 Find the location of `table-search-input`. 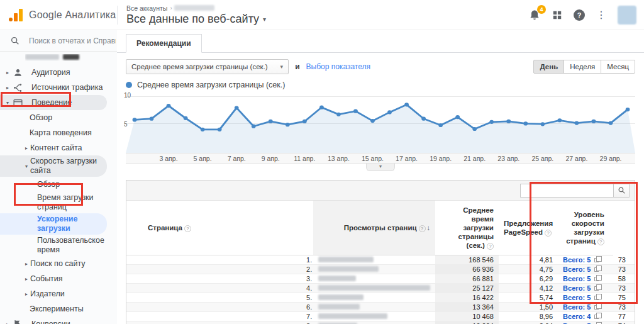

table-search-input is located at coordinates (567, 191).